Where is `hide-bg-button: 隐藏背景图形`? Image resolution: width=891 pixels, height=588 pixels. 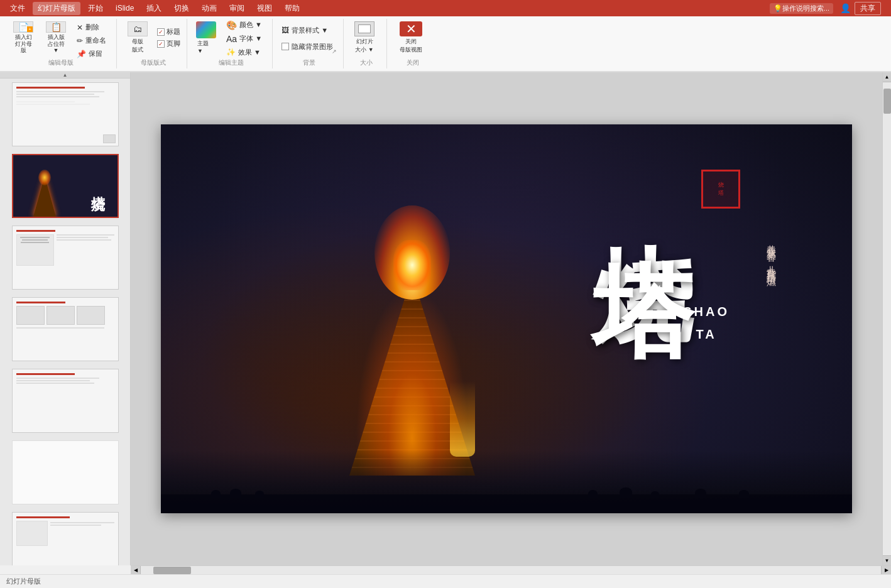
hide-bg-button: 隐藏背景图形 is located at coordinates (307, 46).